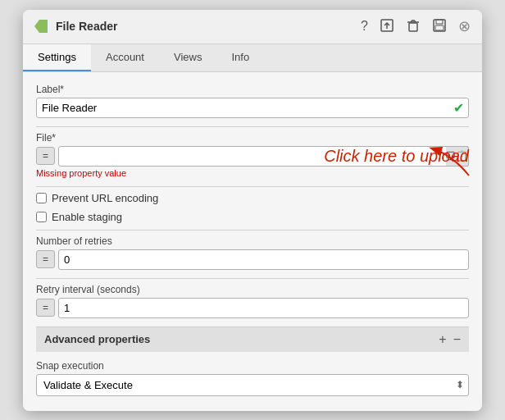 This screenshot has width=505, height=420. What do you see at coordinates (252, 89) in the screenshot?
I see `label-field-label: Label*` at bounding box center [252, 89].